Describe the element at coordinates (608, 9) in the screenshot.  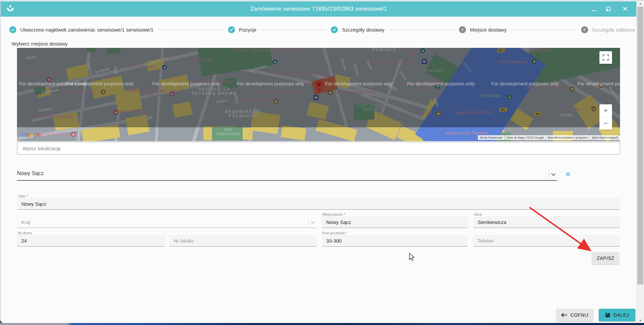
I see `maximize-button` at that location.